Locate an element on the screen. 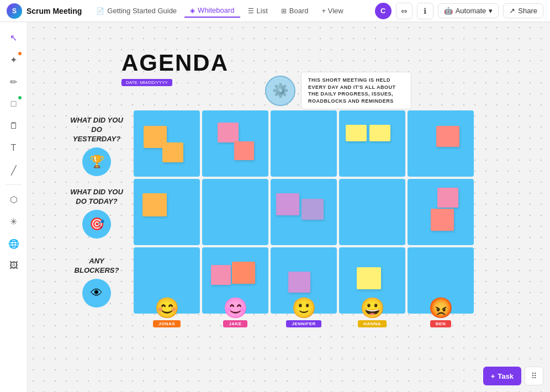 The image size is (550, 392). doc-icon: 📄 is located at coordinates (101, 11).